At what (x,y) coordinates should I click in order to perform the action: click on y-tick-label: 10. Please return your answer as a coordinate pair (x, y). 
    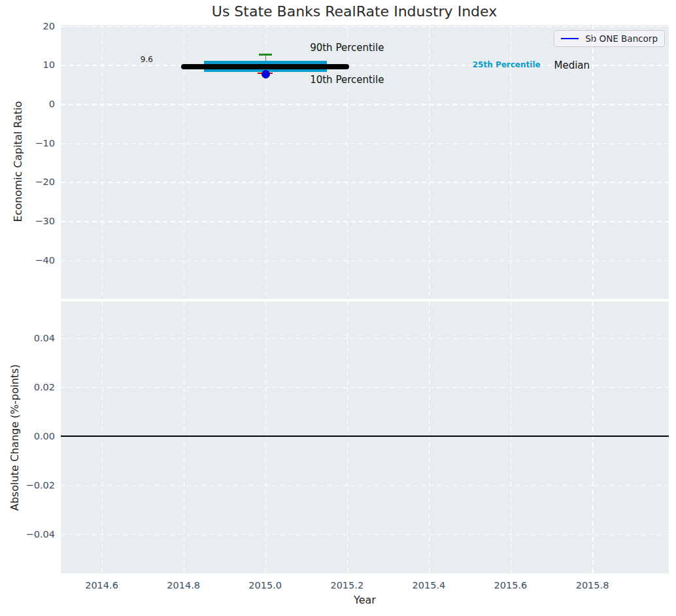
    Looking at the image, I should click on (49, 65).